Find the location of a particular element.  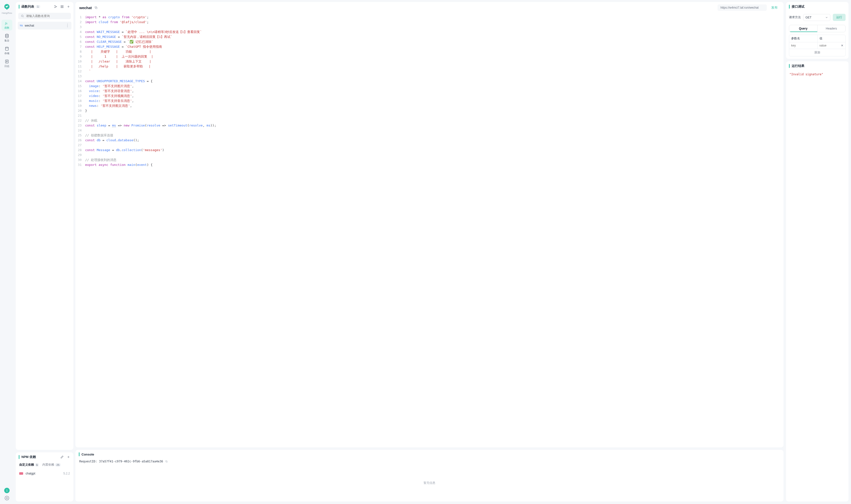

result-panel: 运行结果 "Invalid signature" is located at coordinates (817, 281).